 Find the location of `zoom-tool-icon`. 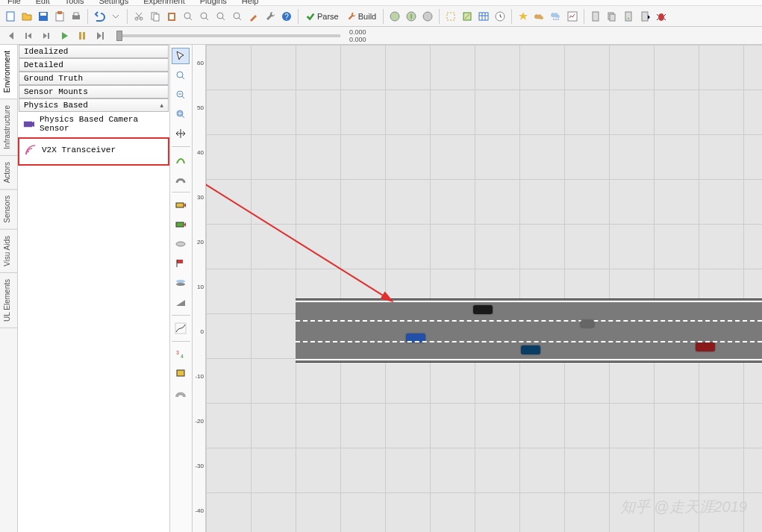

zoom-tool-icon is located at coordinates (181, 75).